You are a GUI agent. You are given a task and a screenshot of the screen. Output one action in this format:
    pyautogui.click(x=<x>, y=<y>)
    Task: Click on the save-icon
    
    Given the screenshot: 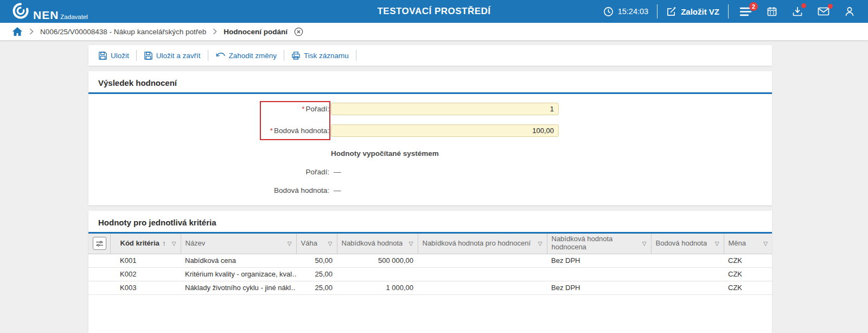 What is the action you would take?
    pyautogui.click(x=103, y=55)
    